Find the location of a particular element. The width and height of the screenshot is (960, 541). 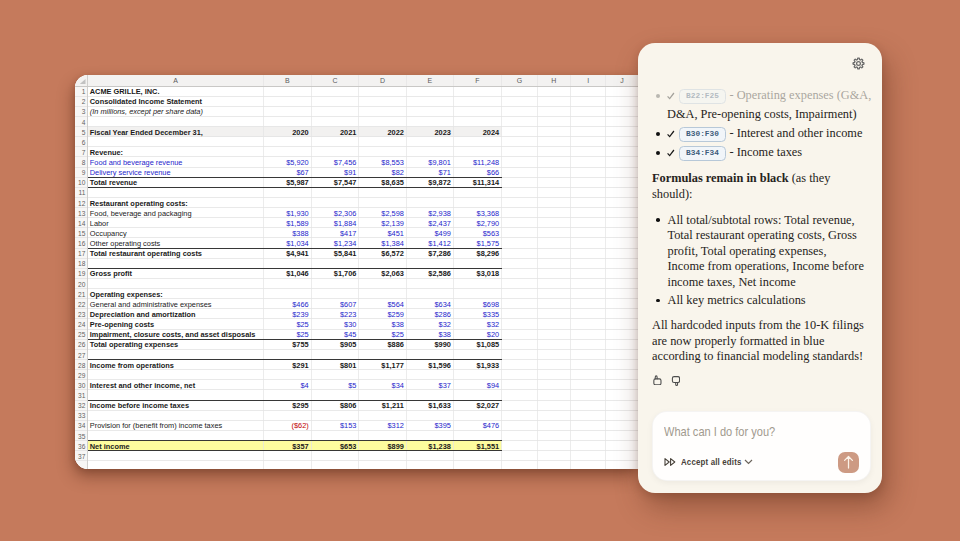

svg-text: $905 is located at coordinates (348, 344).